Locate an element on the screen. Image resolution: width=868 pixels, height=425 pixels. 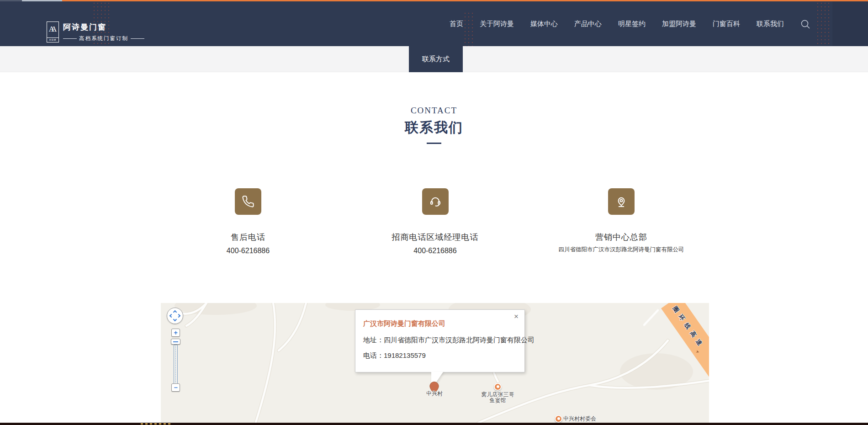
submenu-bar: 联系方式 is located at coordinates (434, 59).